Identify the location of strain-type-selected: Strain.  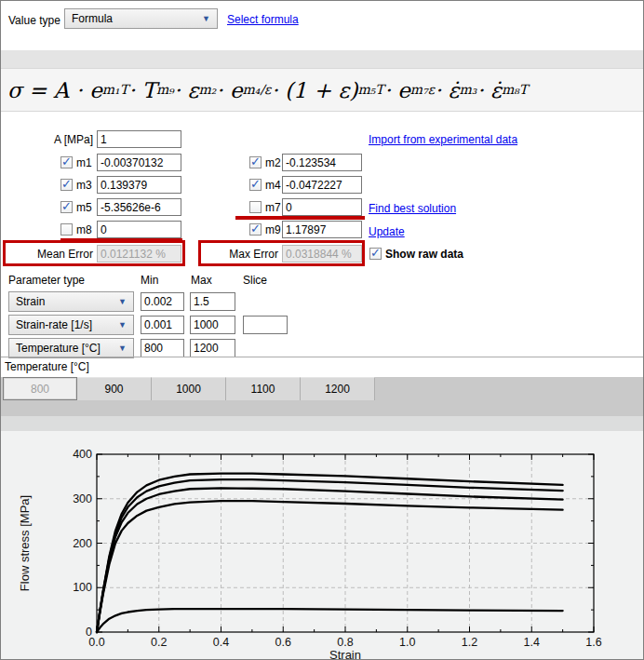
(30, 302).